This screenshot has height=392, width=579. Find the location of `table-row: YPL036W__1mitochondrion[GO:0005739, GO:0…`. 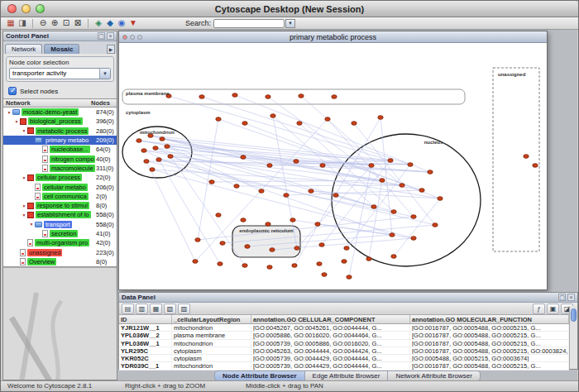

table-row: YPL036W__1mitochondrion[GO:0005739, GO:0… is located at coordinates (344, 344).